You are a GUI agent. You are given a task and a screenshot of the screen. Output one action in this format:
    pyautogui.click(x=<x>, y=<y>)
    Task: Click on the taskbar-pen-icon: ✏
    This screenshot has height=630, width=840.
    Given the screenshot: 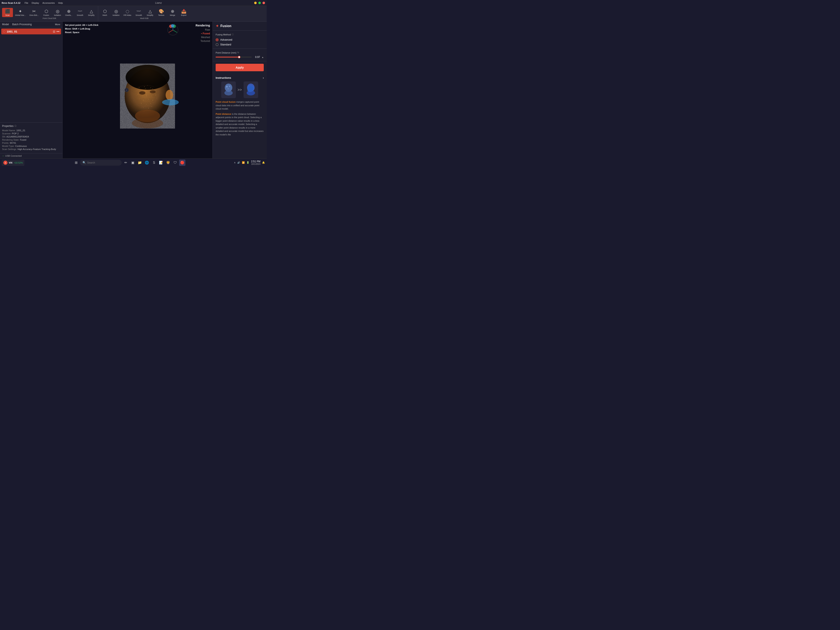 What is the action you would take?
    pyautogui.click(x=126, y=163)
    